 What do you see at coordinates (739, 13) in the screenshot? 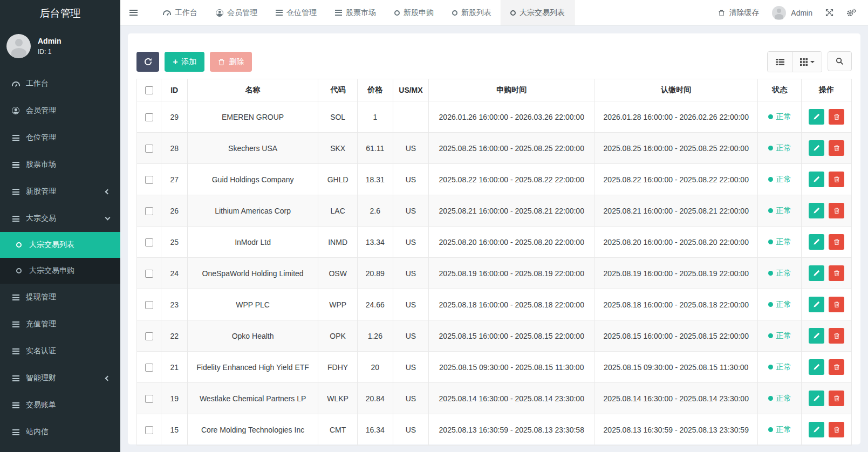
I see `clear-cache-button: 清除缓存` at bounding box center [739, 13].